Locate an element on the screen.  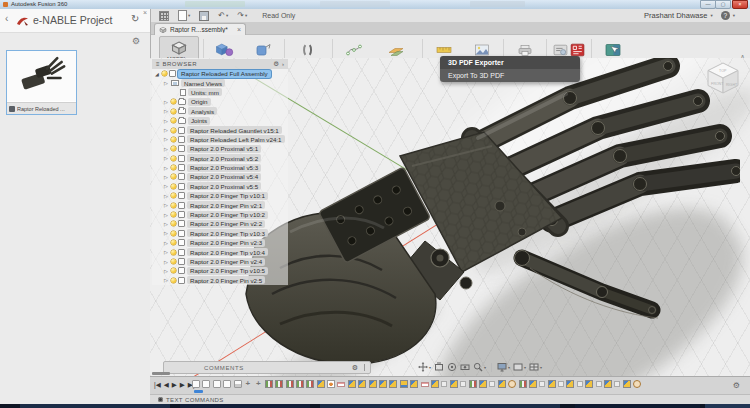
browser-row-label: Raptor 2.0 Proximal v5:1 is located at coordinates (224, 149).